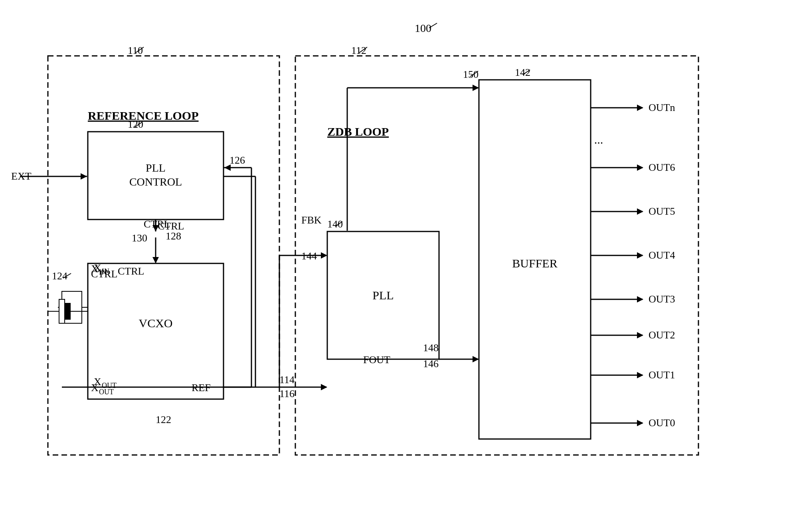  Describe the element at coordinates (136, 125) in the screenshot. I see `label-120: 120` at that location.